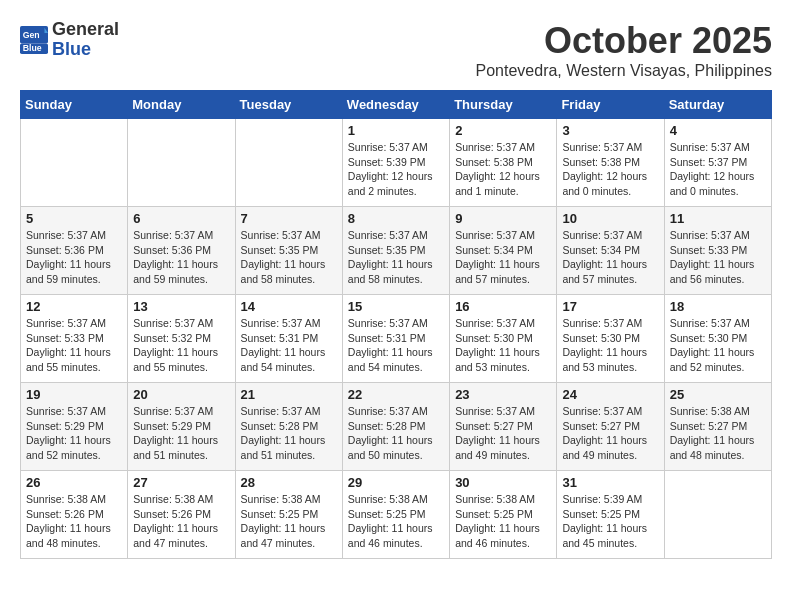 The width and height of the screenshot is (792, 612). Describe the element at coordinates (74, 427) in the screenshot. I see `calendar-cell: 19Sunrise: 5:37 AM Sunset: 5:29 PM Dayli…` at that location.